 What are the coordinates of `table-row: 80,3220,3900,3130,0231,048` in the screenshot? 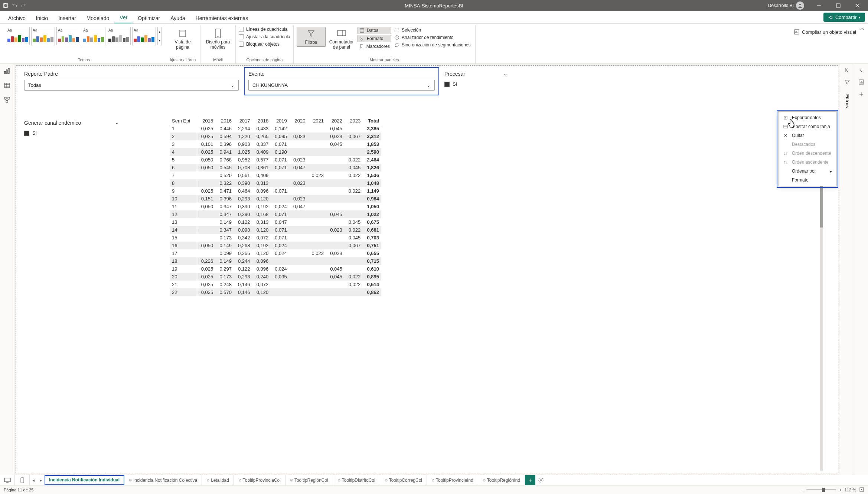 It's located at (275, 183).